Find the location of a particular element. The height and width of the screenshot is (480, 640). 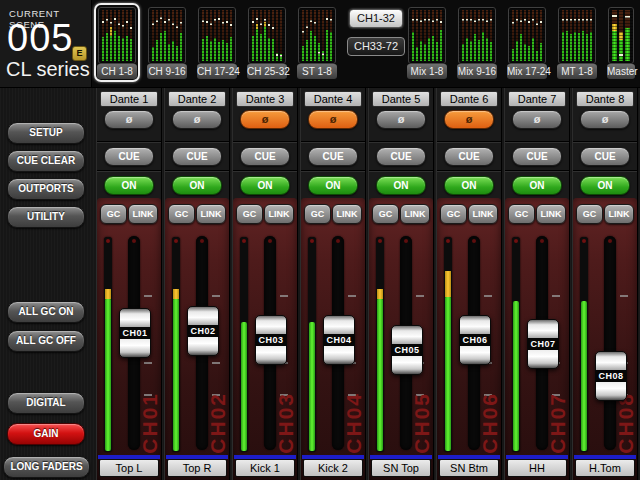

fader-cap-label: CH07 is located at coordinates (542, 344).